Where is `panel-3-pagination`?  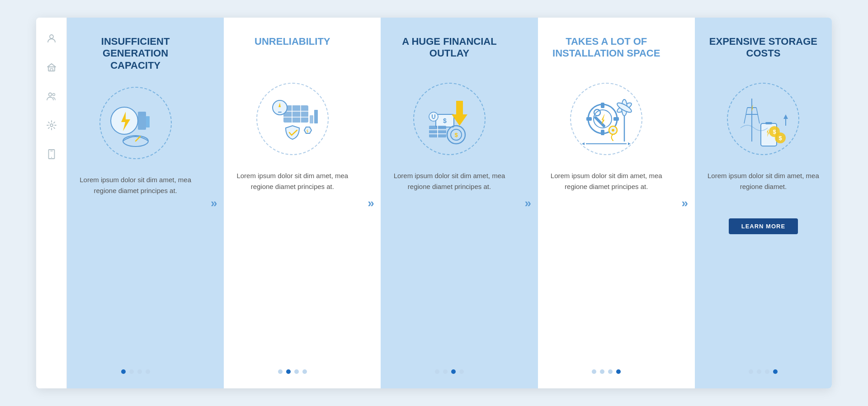 panel-3-pagination is located at coordinates (449, 372).